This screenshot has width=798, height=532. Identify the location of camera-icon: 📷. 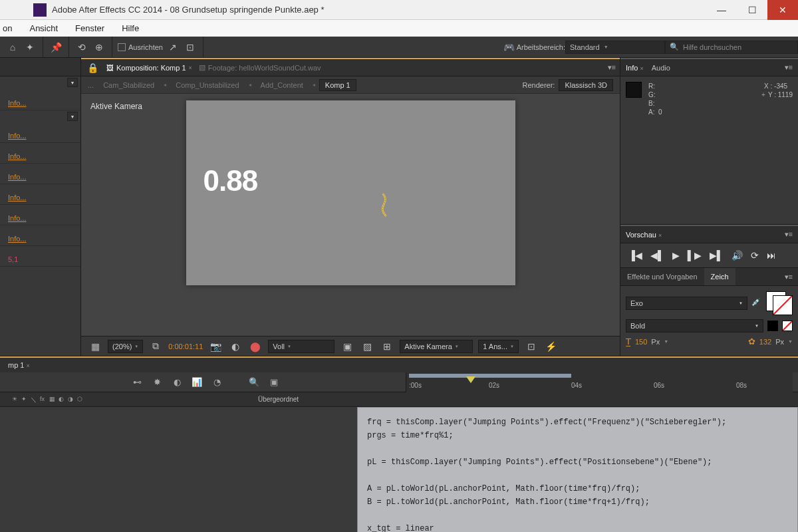
(215, 346).